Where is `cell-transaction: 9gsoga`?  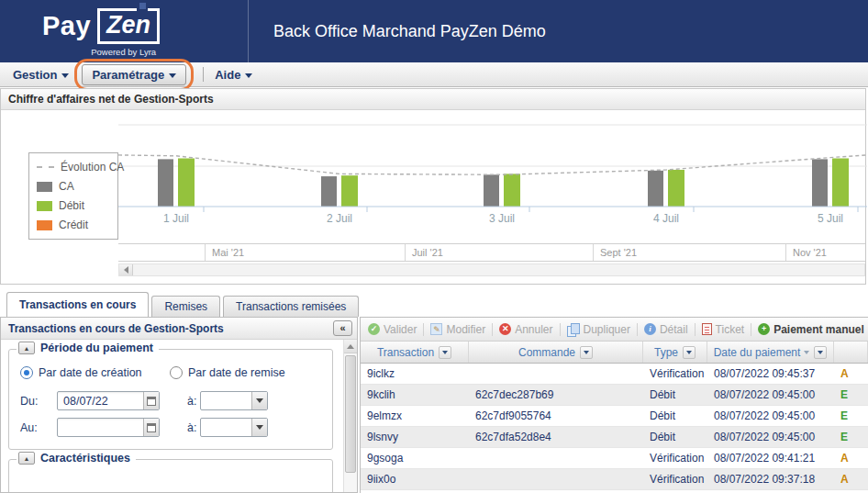 cell-transaction: 9gsoga is located at coordinates (415, 458).